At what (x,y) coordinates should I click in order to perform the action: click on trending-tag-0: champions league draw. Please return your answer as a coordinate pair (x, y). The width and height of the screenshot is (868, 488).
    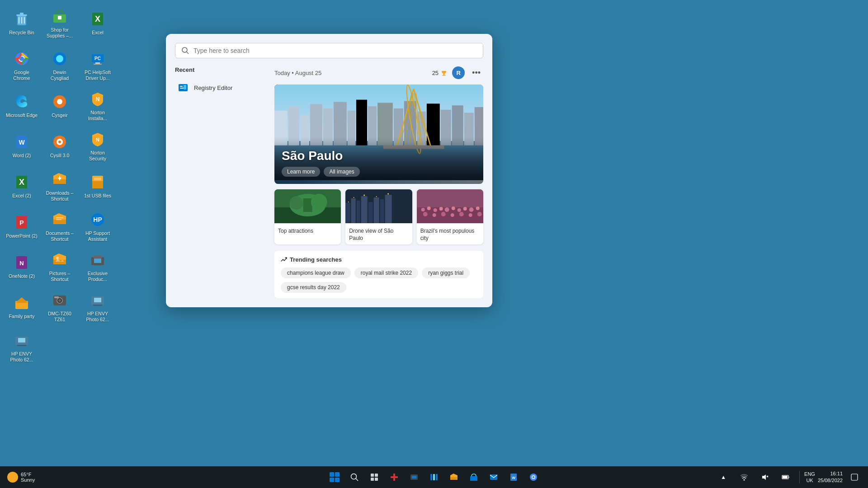
    Looking at the image, I should click on (316, 273).